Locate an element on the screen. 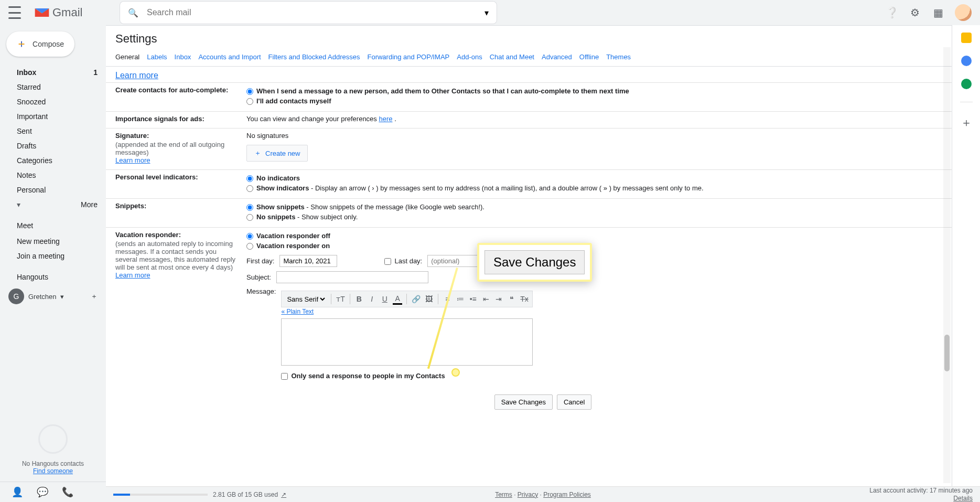  plus-icon: ＋ is located at coordinates (94, 296).